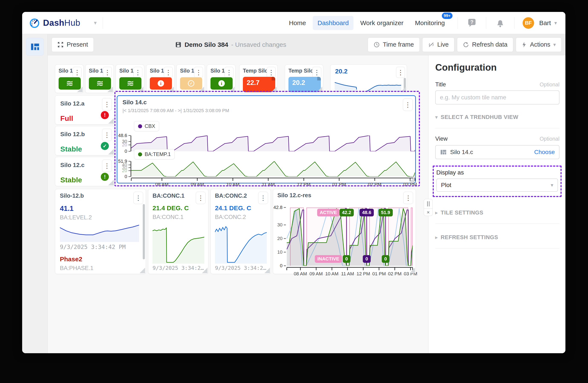 The image size is (588, 383). What do you see at coordinates (85, 171) in the screenshot?
I see `status-tile-silo-12c: Silo 12.c ⋮ Stable !` at bounding box center [85, 171].